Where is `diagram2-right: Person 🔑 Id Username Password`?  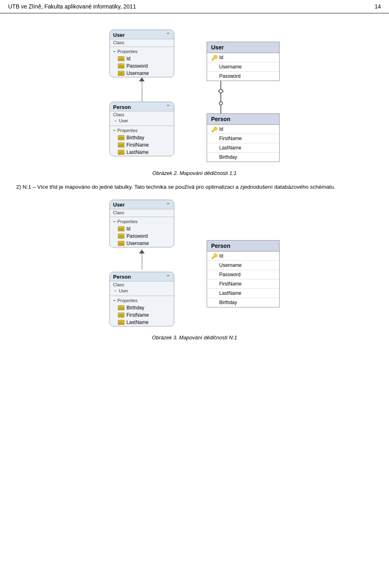
diagram2-right: Person 🔑 Id Username Password is located at coordinates (243, 263).